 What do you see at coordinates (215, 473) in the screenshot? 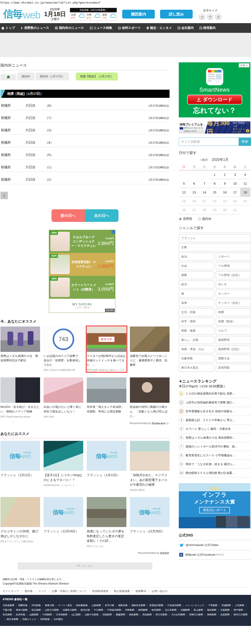
I see `ranking-item: 10県内医師５０５人増目標 県が計画案…` at bounding box center [215, 473].